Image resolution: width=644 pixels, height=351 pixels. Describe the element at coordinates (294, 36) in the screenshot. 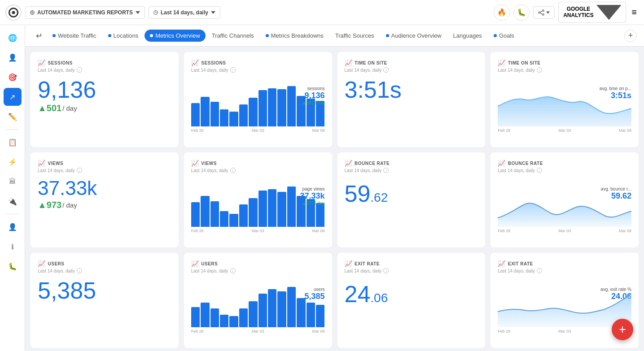

I see `tab-metrics-breakdowns: Metrics Breakdowns` at that location.